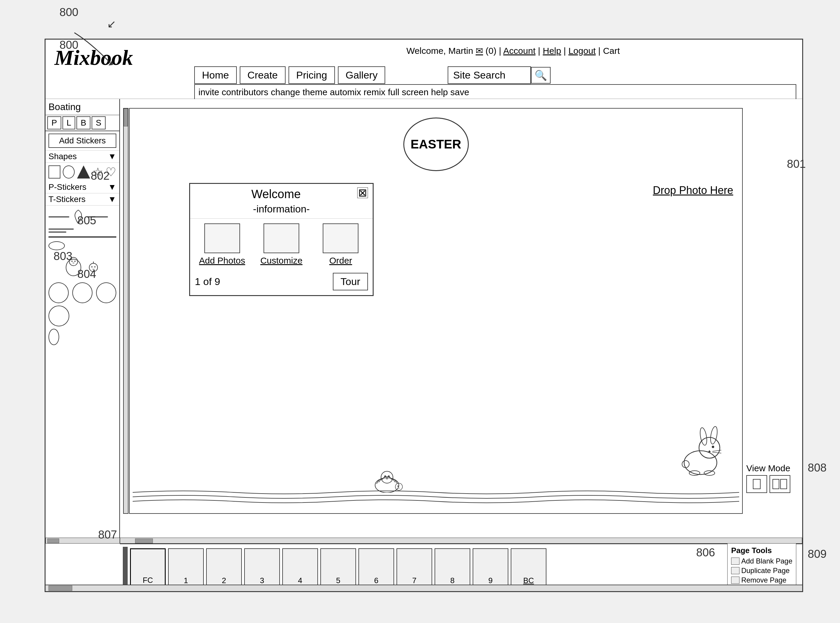 The height and width of the screenshot is (623, 840). What do you see at coordinates (69, 172) in the screenshot?
I see `shape-circle` at bounding box center [69, 172].